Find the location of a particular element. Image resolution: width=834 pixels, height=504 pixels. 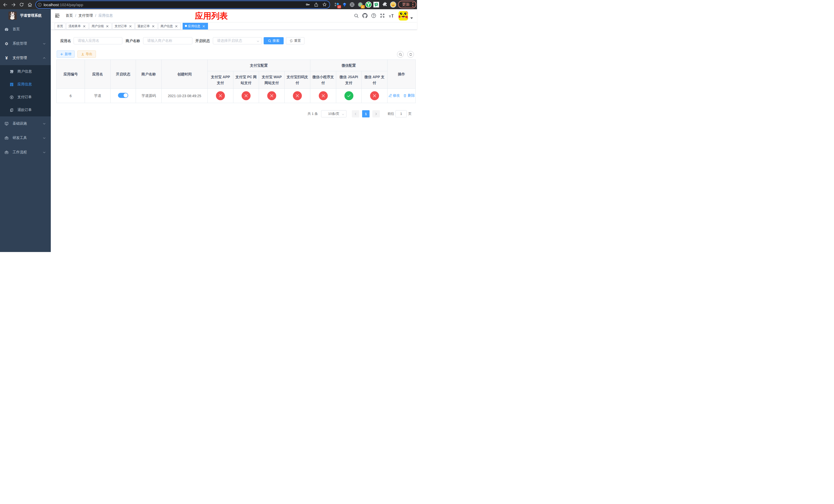

page-size-select: 10条/页 is located at coordinates (334, 114).